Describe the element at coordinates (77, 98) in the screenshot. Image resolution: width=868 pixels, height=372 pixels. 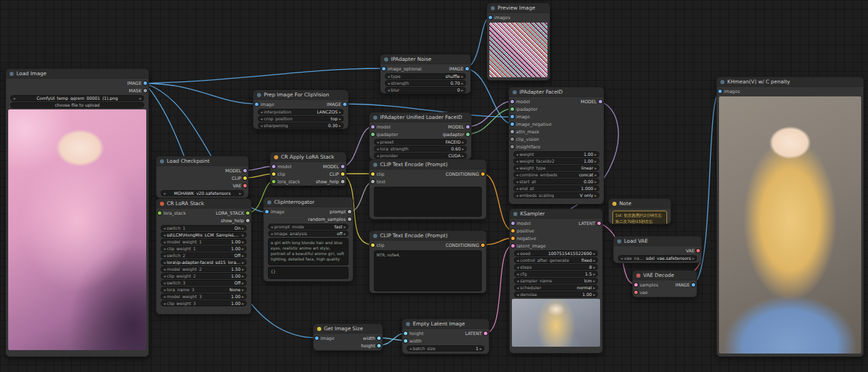
I see `widget-value: ◂ComfyUI_temp_qqrem_00001_(1).png▸` at that location.